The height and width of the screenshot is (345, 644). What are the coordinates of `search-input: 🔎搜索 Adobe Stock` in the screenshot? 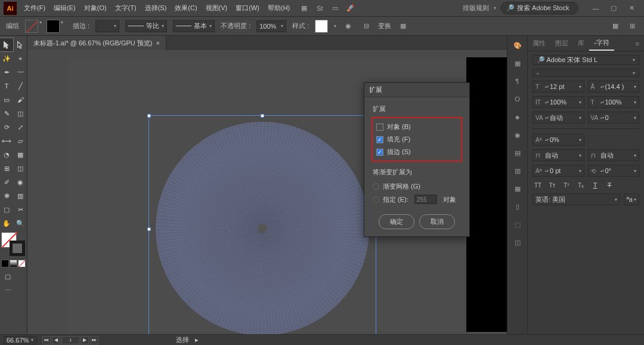 It's located at (540, 8).